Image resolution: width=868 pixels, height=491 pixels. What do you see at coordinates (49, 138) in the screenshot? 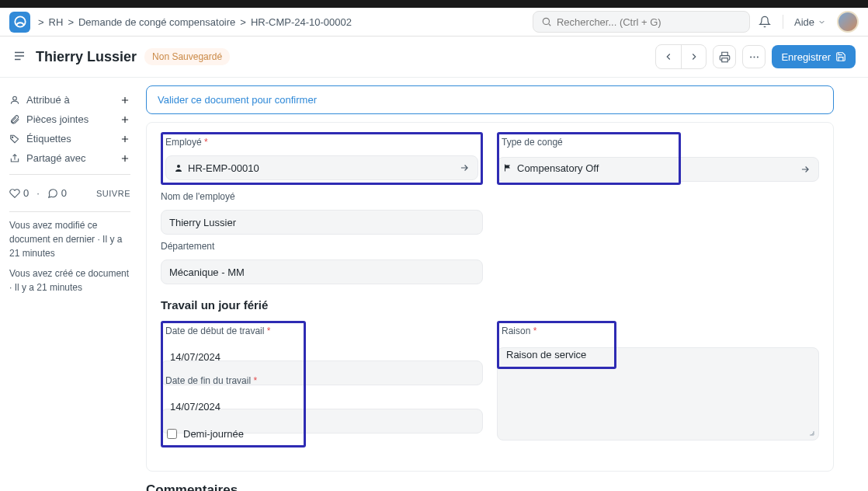
I see `sidebar-item-label: Étiquettes` at bounding box center [49, 138].